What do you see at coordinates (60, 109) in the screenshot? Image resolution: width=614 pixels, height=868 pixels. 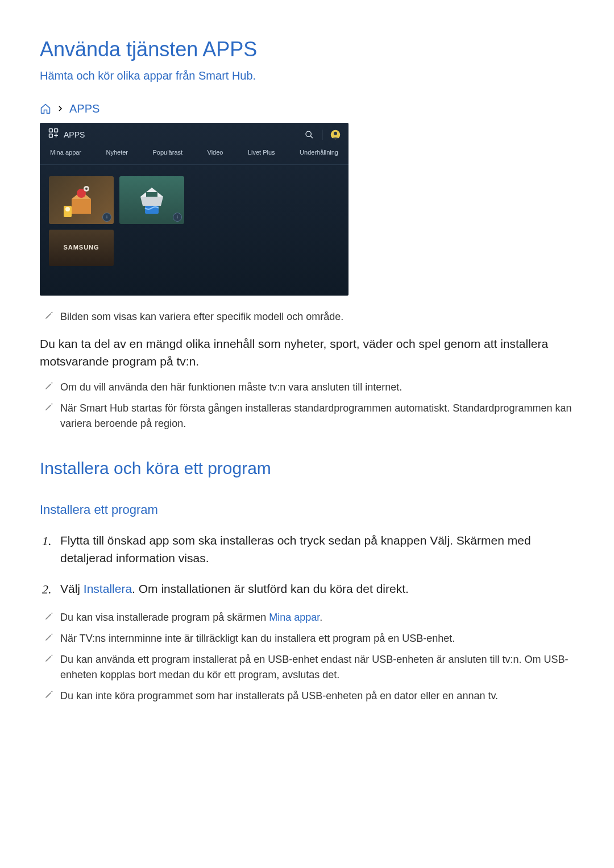 I see `chevron-right-icon` at bounding box center [60, 109].